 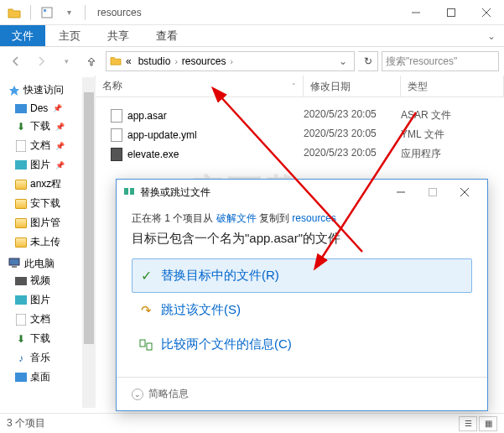 What do you see at coordinates (16, 61) in the screenshot?
I see `nav-back-button` at bounding box center [16, 61].